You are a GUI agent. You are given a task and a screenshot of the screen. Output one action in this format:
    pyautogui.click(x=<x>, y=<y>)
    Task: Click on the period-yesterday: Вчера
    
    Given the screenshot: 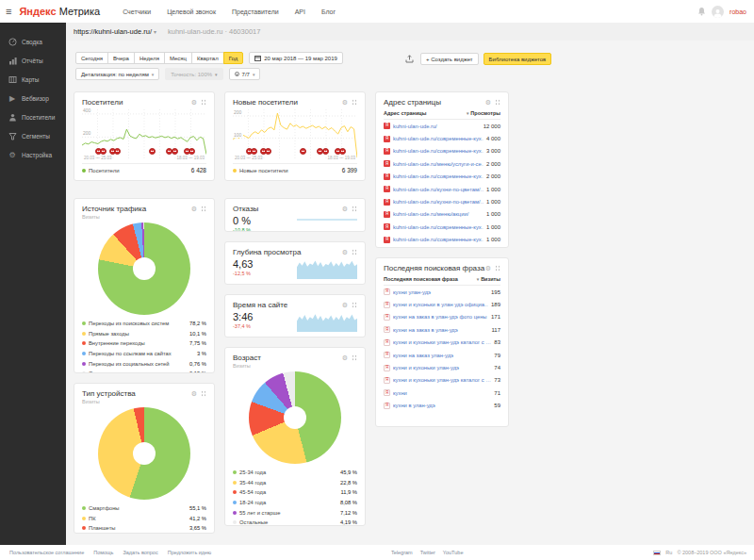 What is the action you would take?
    pyautogui.click(x=121, y=58)
    